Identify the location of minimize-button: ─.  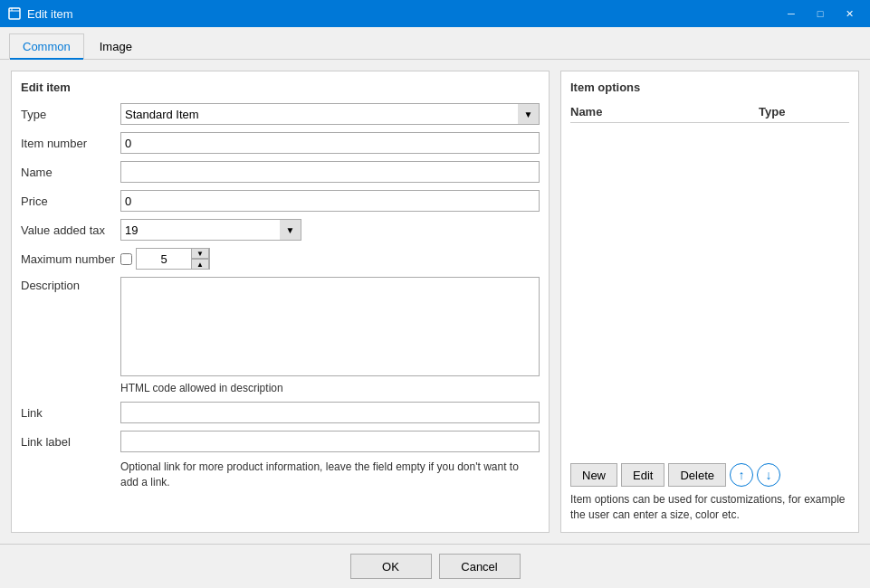
(791, 14).